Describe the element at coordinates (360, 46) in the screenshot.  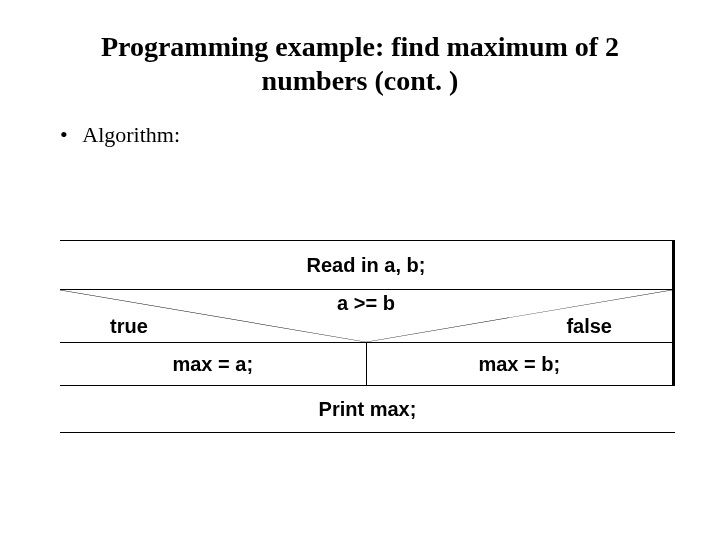
I see `title-line-1: Programming example: find maximum of 2` at that location.